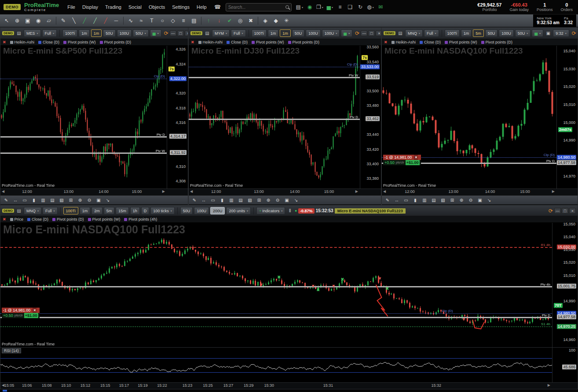 The image size is (578, 392). Describe the element at coordinates (251, 21) in the screenshot. I see `delete-drawing-icon: ✖` at that location.